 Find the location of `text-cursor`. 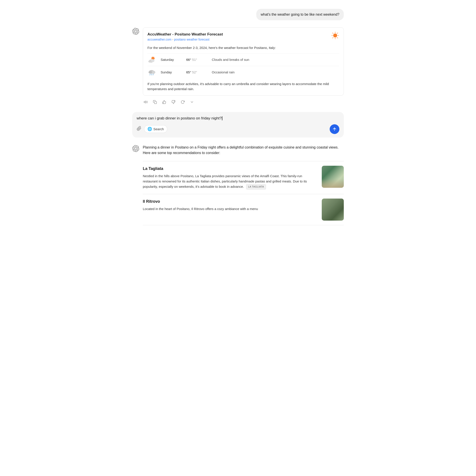

text-cursor is located at coordinates (222, 118).